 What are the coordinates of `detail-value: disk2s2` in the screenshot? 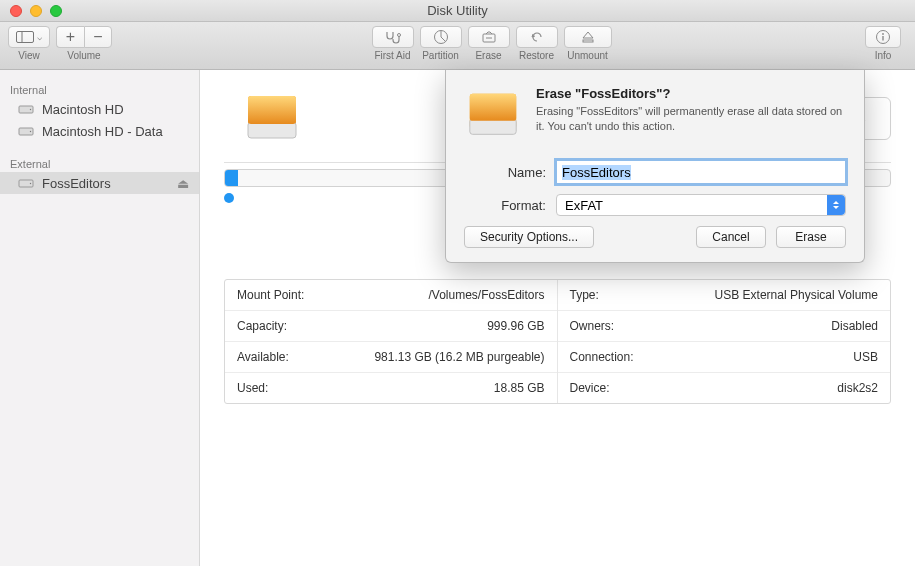 It's located at (858, 388).